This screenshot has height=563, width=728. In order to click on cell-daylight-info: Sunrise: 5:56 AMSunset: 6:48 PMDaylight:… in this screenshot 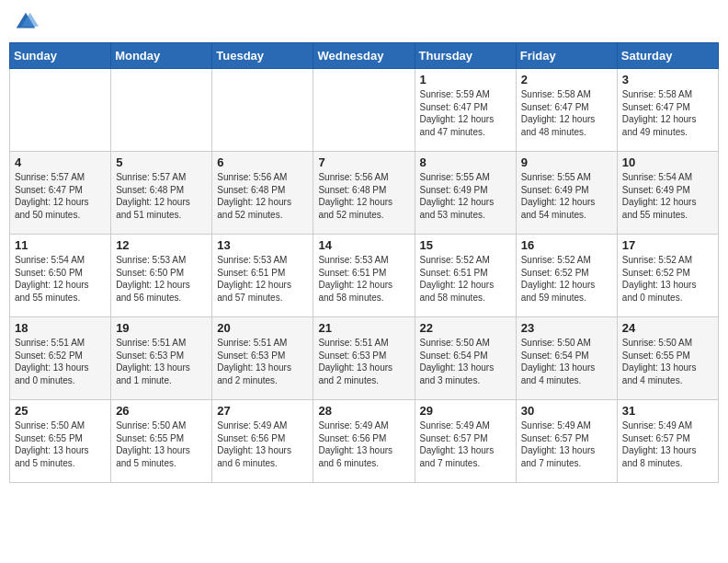, I will do `click(364, 196)`.